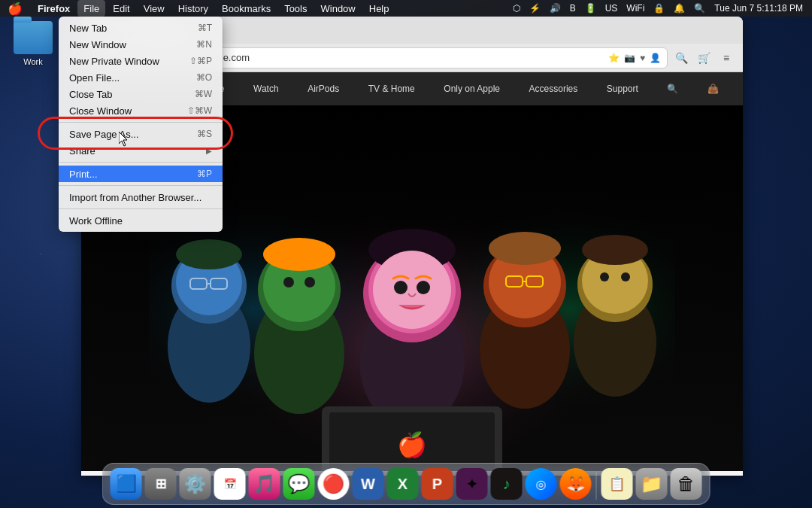  Describe the element at coordinates (623, 89) in the screenshot. I see `nav-support: Support` at that location.